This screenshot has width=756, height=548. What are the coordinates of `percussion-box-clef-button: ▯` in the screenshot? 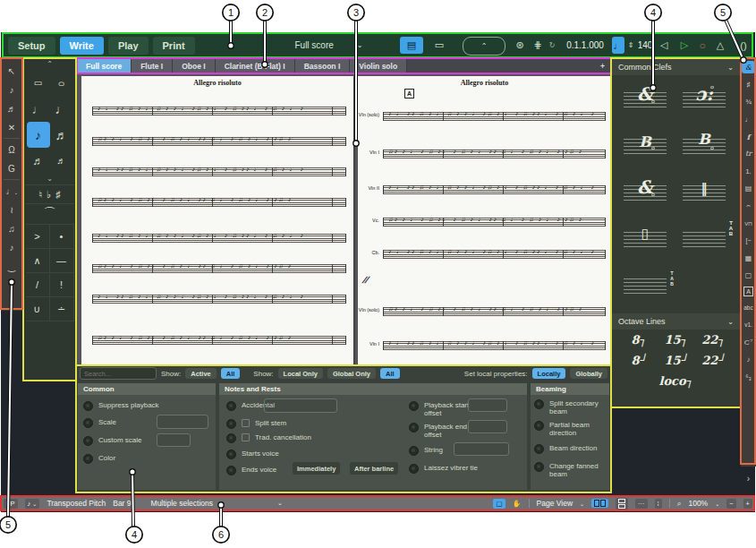 It's located at (645, 240).